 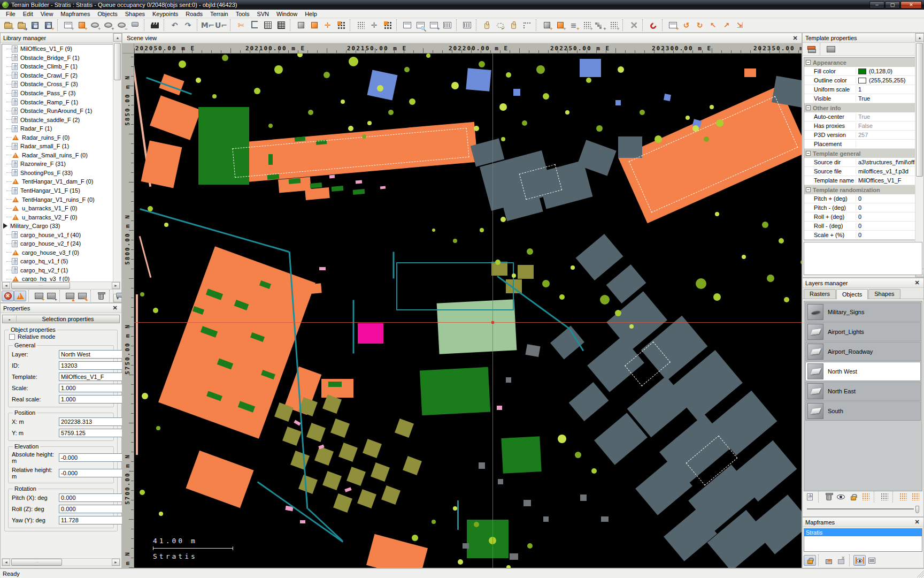 What do you see at coordinates (810, 497) in the screenshot?
I see `layer-new` at bounding box center [810, 497].